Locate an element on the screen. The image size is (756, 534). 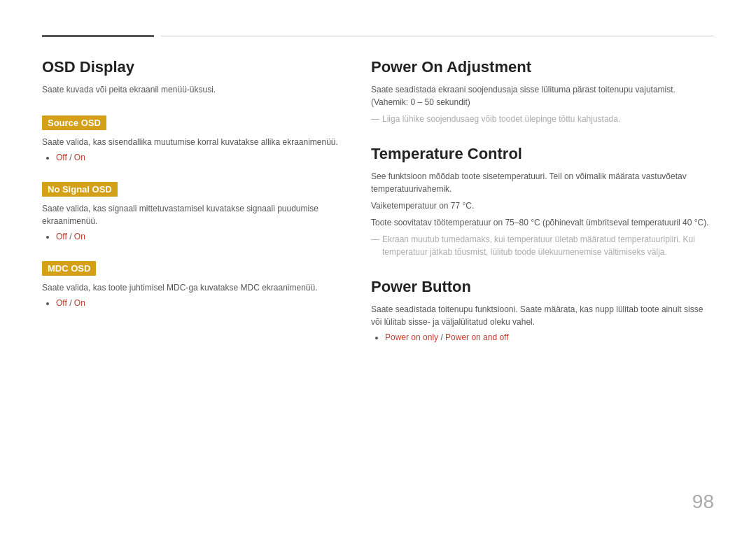
power-button-section: Power Button Saate seadistada toitenupu … is located at coordinates (542, 310).